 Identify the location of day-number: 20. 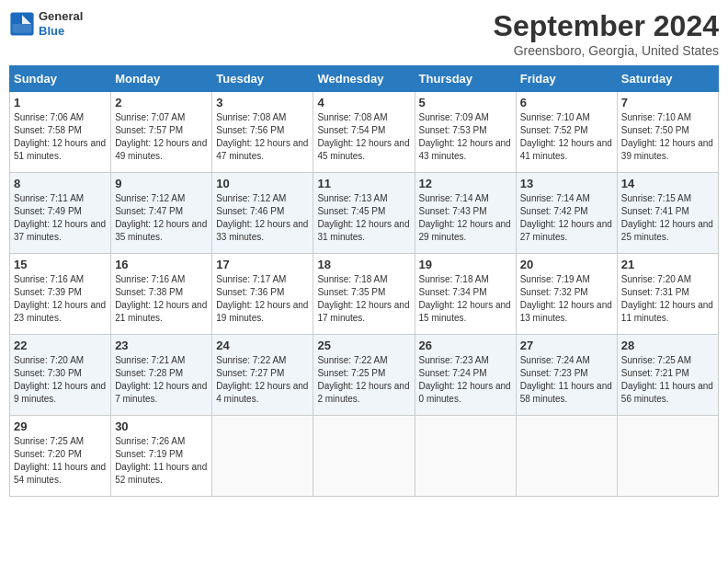
(566, 265).